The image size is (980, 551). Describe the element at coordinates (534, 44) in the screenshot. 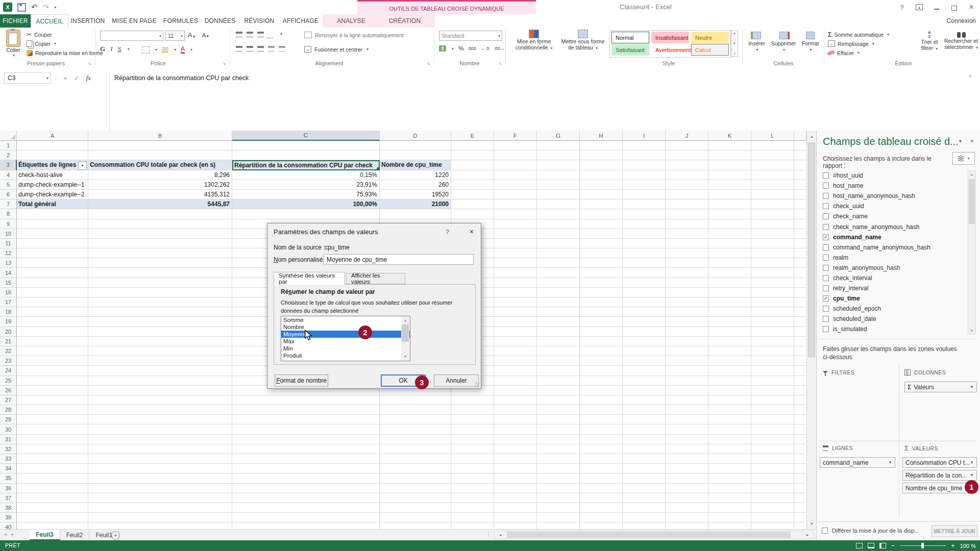

I see `conditional-formatting-button: Mise en forme conditionnelle ▾` at that location.